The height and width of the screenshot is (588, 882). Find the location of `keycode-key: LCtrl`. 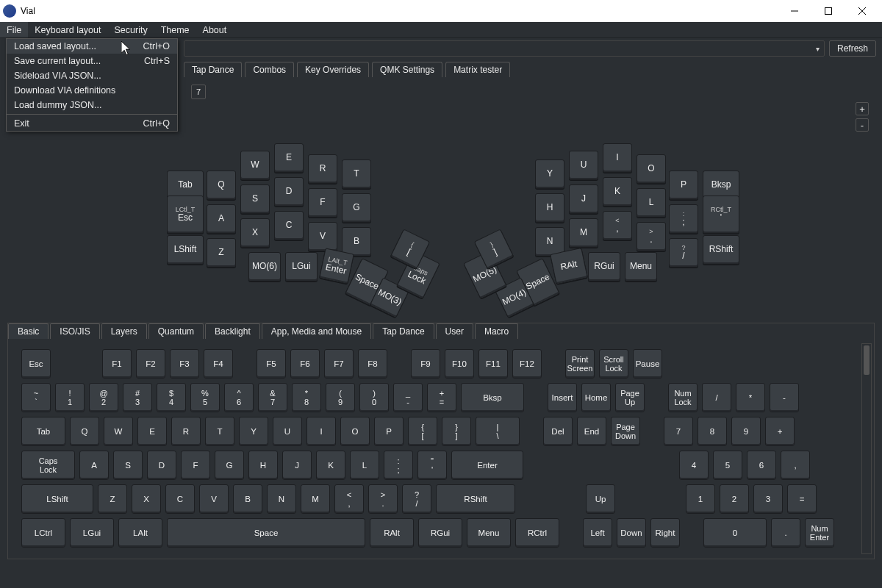

keycode-key: LCtrl is located at coordinates (43, 533).